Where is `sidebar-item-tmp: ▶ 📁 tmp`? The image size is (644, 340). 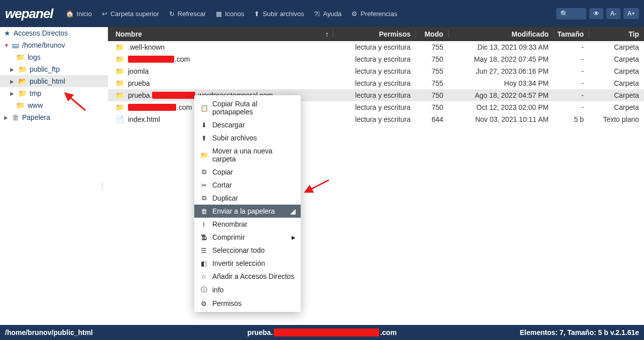
sidebar-item-tmp: ▶ 📁 tmp is located at coordinates (54, 93).